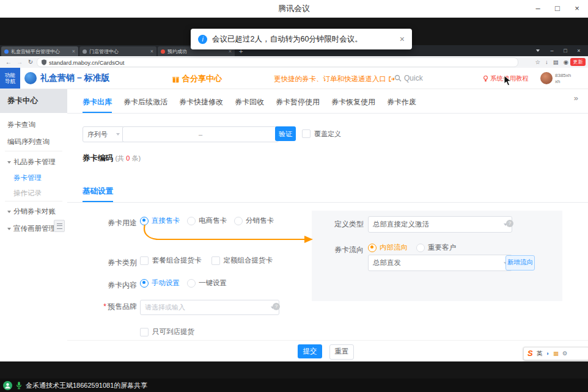  I want to click on codes-count-suffix: 条), so click(135, 158).